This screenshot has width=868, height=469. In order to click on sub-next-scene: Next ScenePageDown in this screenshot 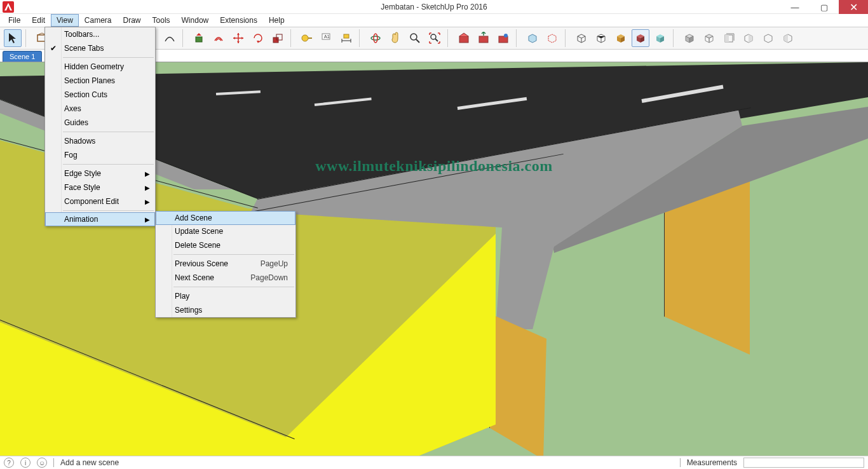, I will do `click(226, 278)`.